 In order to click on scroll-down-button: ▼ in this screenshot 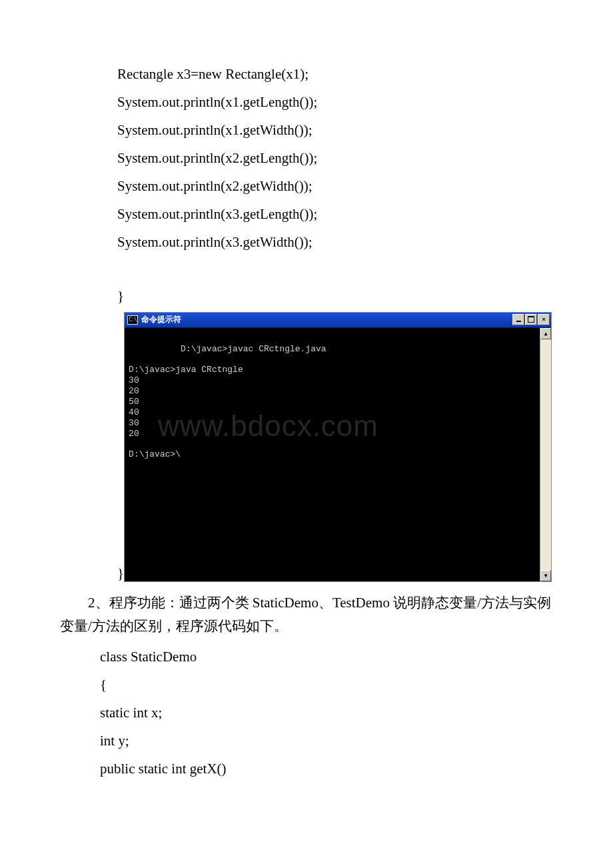, I will do `click(546, 576)`.